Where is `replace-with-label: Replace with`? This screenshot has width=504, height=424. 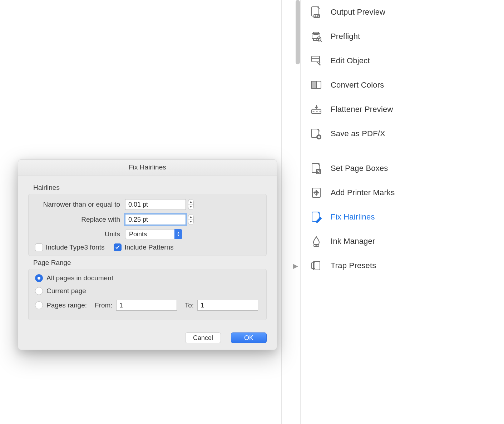
replace-with-label: Replace with is located at coordinates (80, 220).